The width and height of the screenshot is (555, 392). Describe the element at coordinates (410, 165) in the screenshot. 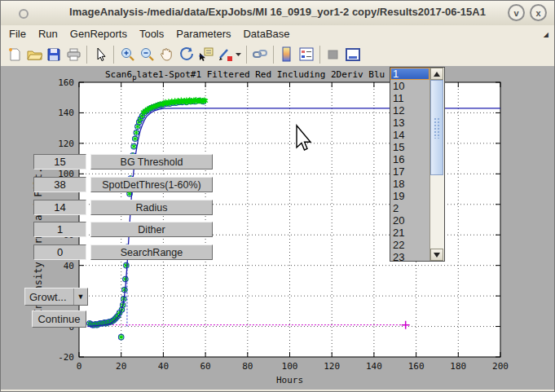

I see `spot-listbox-items: 110111213141516171819220212223` at that location.